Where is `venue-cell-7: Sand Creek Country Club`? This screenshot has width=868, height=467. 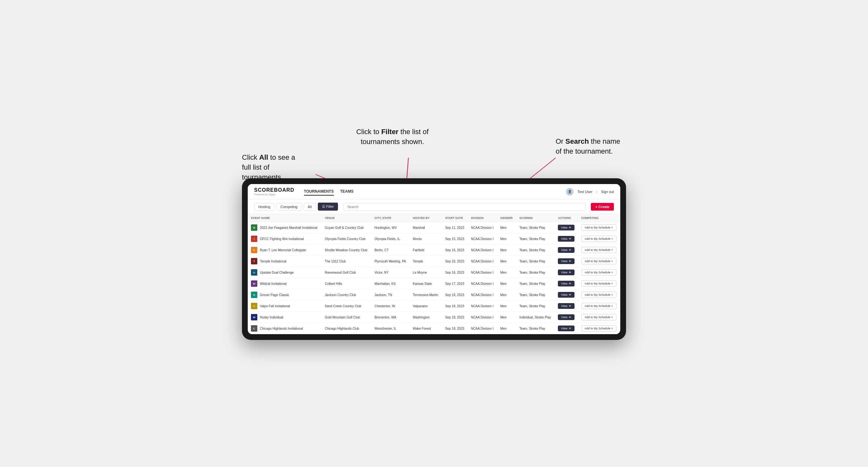
venue-cell-7: Sand Creek Country Club is located at coordinates (346, 306).